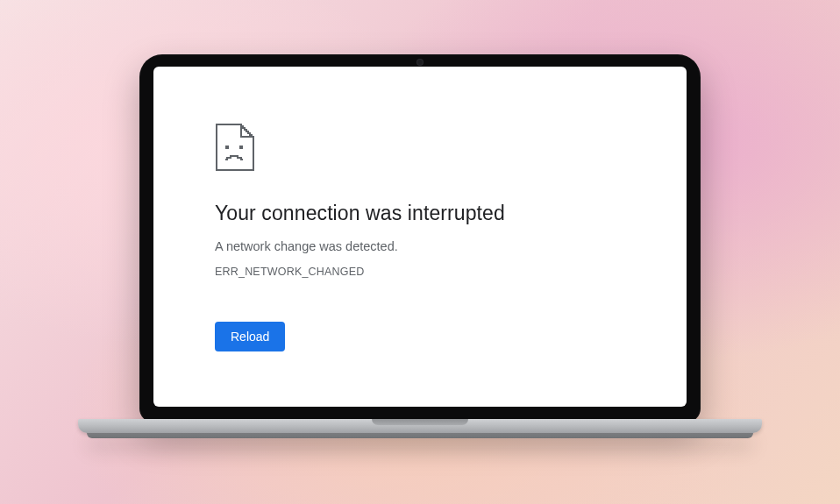 This screenshot has width=840, height=504. I want to click on error-subtext: A network change was detected., so click(420, 246).